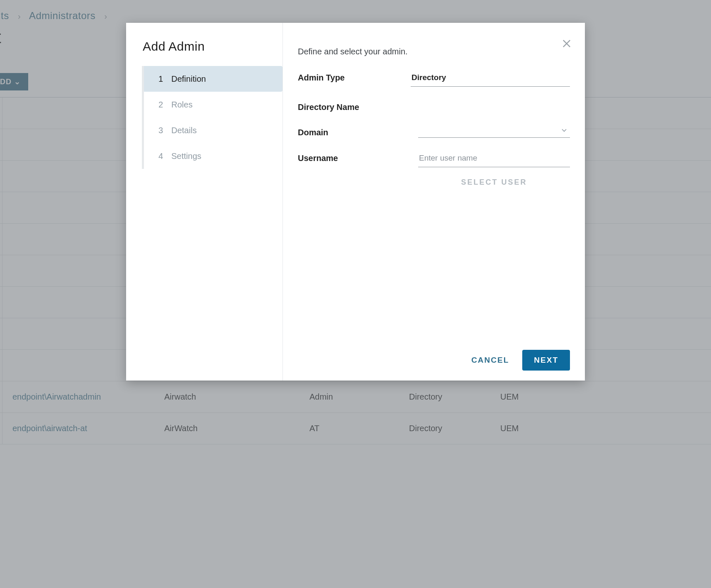  What do you see at coordinates (354, 106) in the screenshot?
I see `directory-name-label: Directory Name` at bounding box center [354, 106].